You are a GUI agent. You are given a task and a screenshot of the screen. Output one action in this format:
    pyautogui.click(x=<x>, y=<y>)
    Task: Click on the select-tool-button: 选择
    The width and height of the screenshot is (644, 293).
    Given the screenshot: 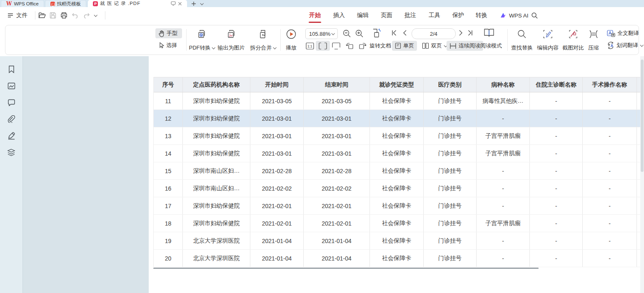 What is the action you would take?
    pyautogui.click(x=169, y=45)
    